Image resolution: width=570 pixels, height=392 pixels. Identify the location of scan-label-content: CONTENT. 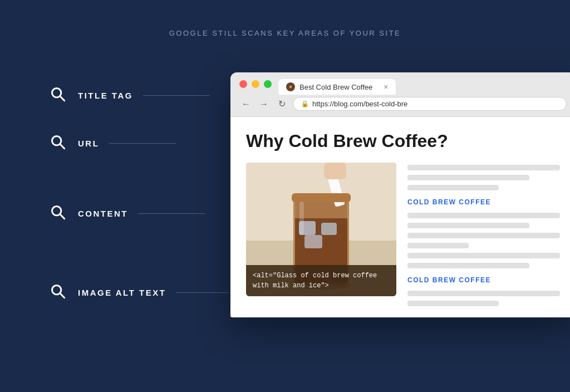
(103, 214).